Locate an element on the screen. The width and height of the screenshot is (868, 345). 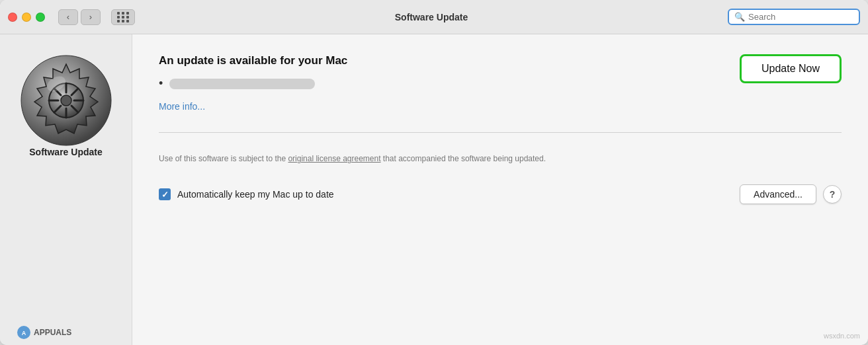
nav-buttons: ‹ › is located at coordinates (79, 17).